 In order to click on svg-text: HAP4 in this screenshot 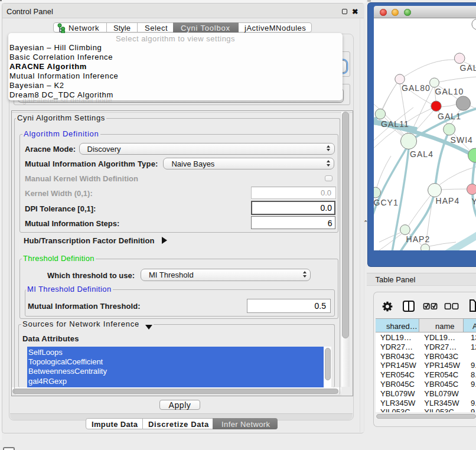, I will do `click(448, 201)`.